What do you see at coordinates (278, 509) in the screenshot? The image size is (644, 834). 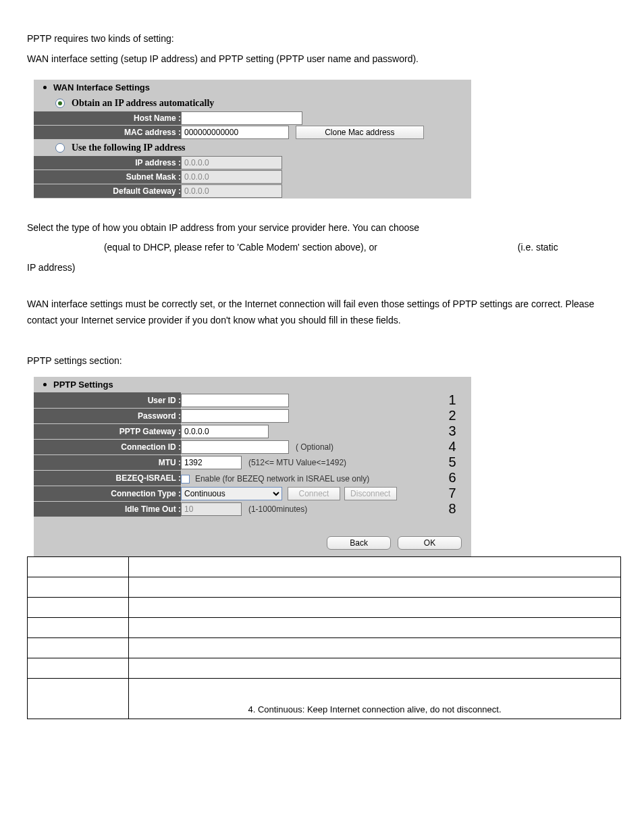 I see `idle-note: (1-1000minutes)` at bounding box center [278, 509].